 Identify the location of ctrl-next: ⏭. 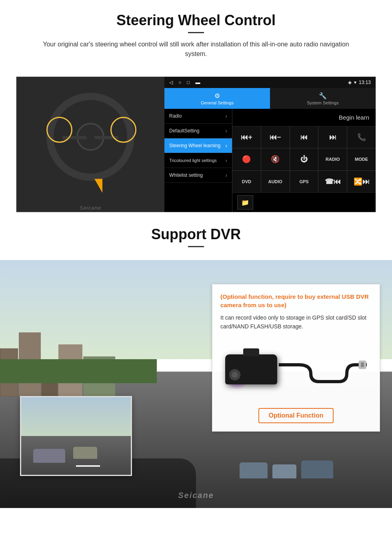
(333, 137).